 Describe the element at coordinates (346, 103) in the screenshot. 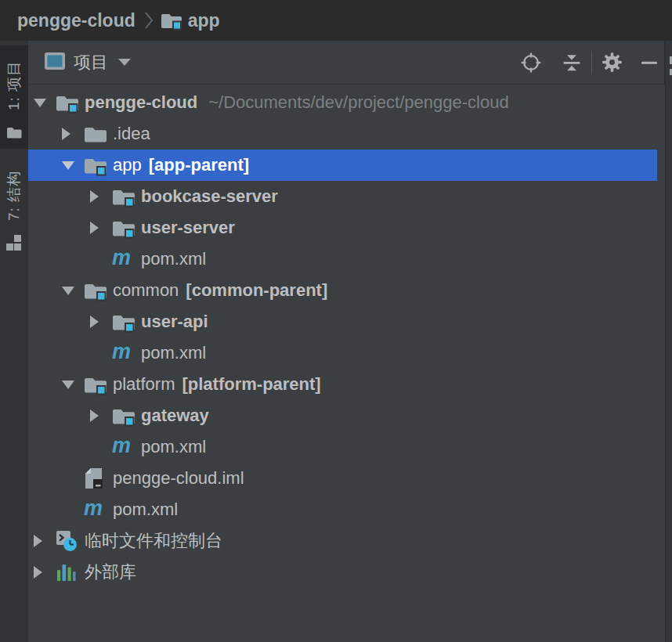

I see `tree-row: pengge-cloud~/Documents/dev/project/peng…` at that location.